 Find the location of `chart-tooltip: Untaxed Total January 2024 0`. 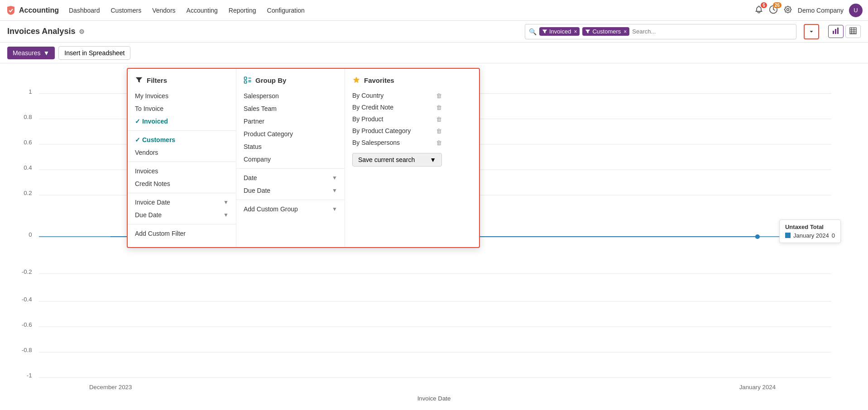

chart-tooltip: Untaxed Total January 2024 0 is located at coordinates (810, 231).